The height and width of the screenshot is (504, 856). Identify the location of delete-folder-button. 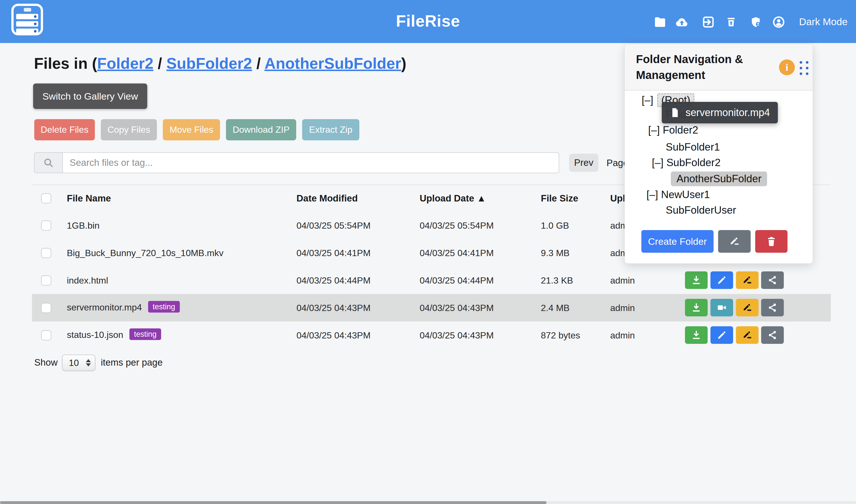
(771, 241).